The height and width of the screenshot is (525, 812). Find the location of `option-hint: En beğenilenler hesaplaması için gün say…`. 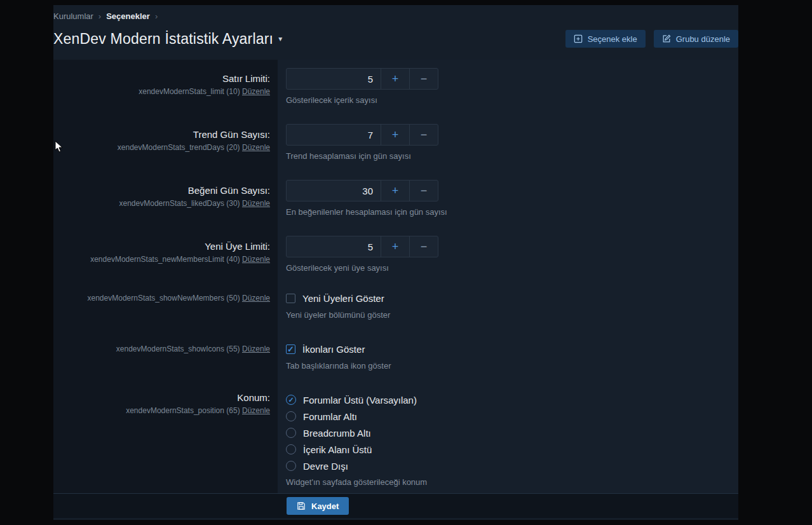

option-hint: En beğenilenler hesaplaması için gün say… is located at coordinates (507, 212).